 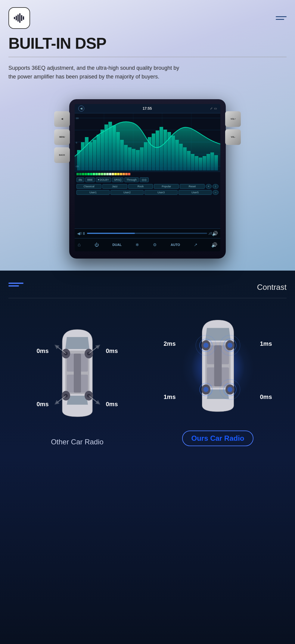 What do you see at coordinates (62, 119) in the screenshot?
I see `left-btn-1: ◀` at bounding box center [62, 119].